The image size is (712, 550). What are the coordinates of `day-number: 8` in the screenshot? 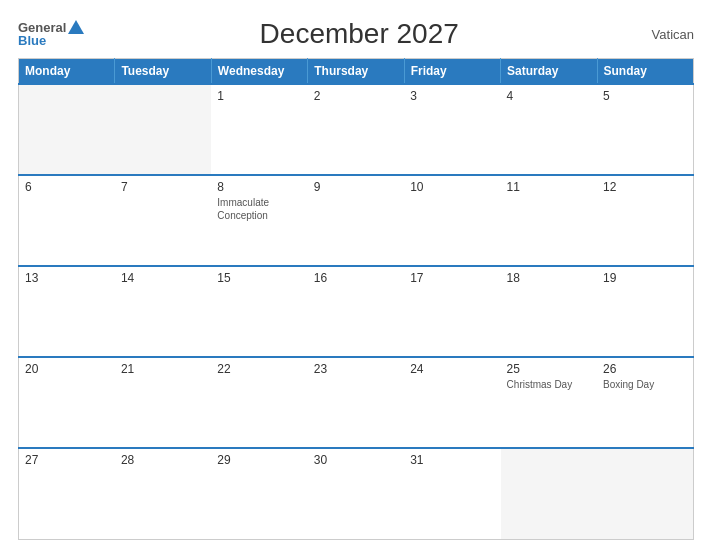 It's located at (259, 187).